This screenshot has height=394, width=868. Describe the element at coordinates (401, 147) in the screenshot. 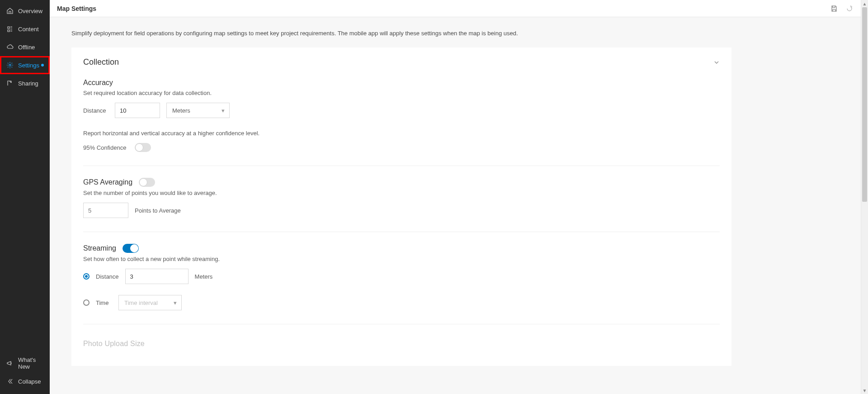

I see `confidence-row: 95% Confidence` at that location.